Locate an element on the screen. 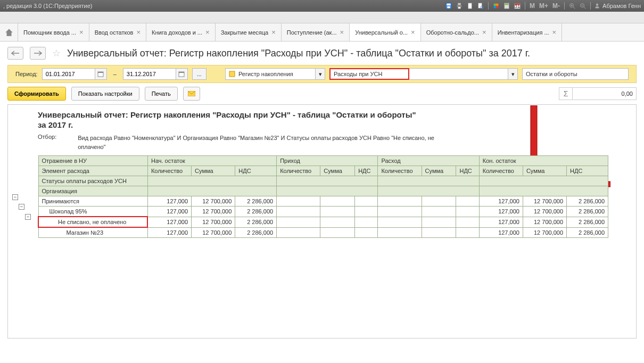  table-row: Принимаются127,00012 700,0002 286,000127… is located at coordinates (324, 201).